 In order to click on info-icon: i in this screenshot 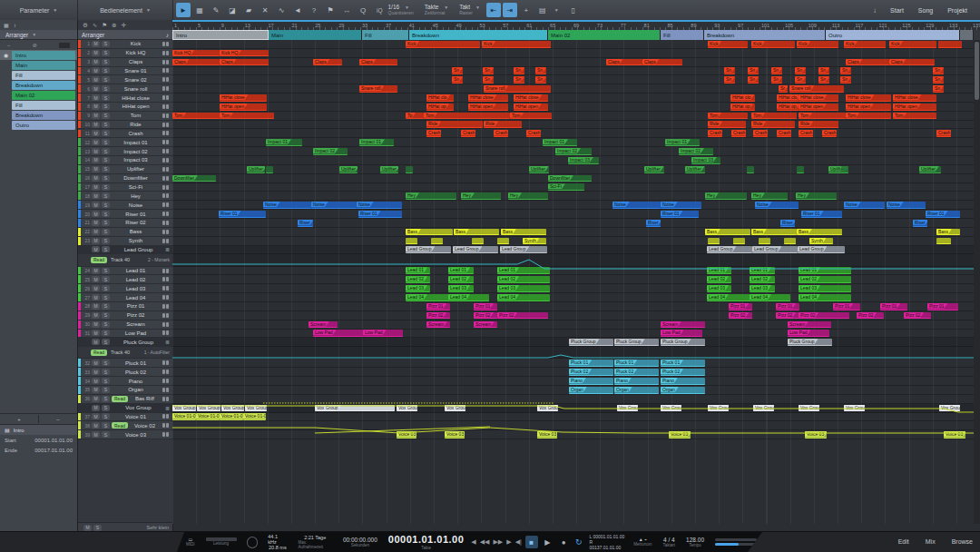, I will do `click(15, 25)`.